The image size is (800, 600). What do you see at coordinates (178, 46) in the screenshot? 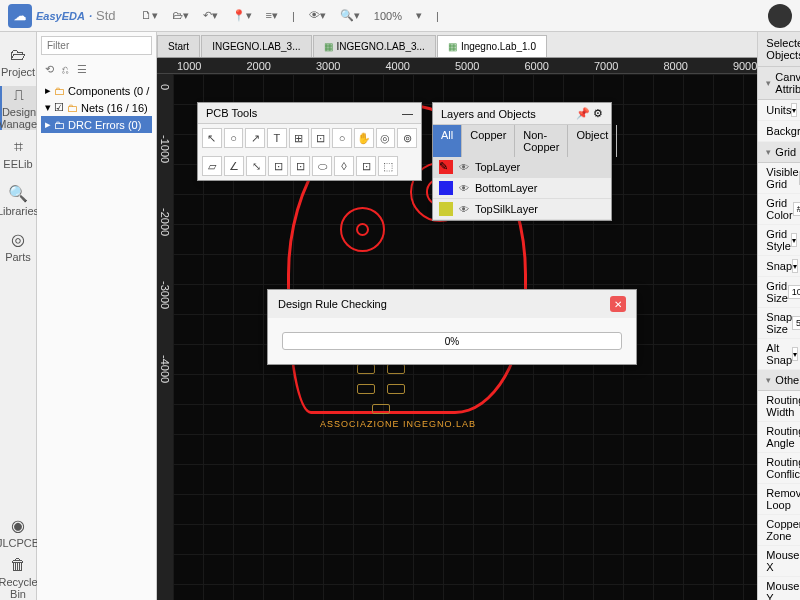
I see `document-tab: Start` at bounding box center [178, 46].